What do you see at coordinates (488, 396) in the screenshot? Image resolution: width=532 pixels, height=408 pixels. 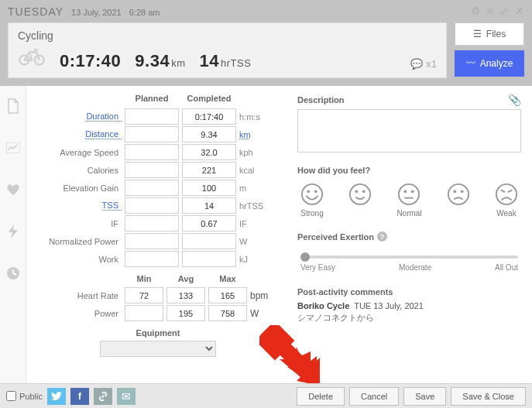 I see `save-close-button: Save & Close` at bounding box center [488, 396].